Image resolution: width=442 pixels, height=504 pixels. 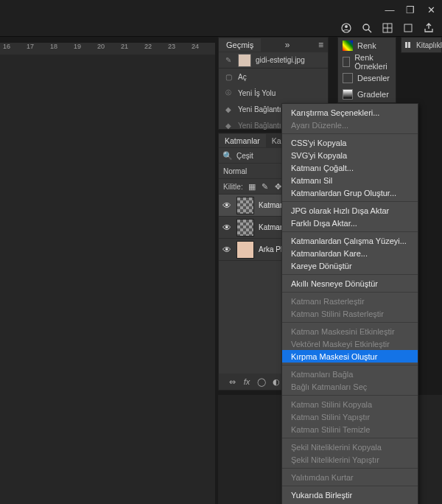 What do you see at coordinates (350, 460) in the screenshot?
I see `menu-item: Şekil Niteliklerini Yapıştır` at bounding box center [350, 460].